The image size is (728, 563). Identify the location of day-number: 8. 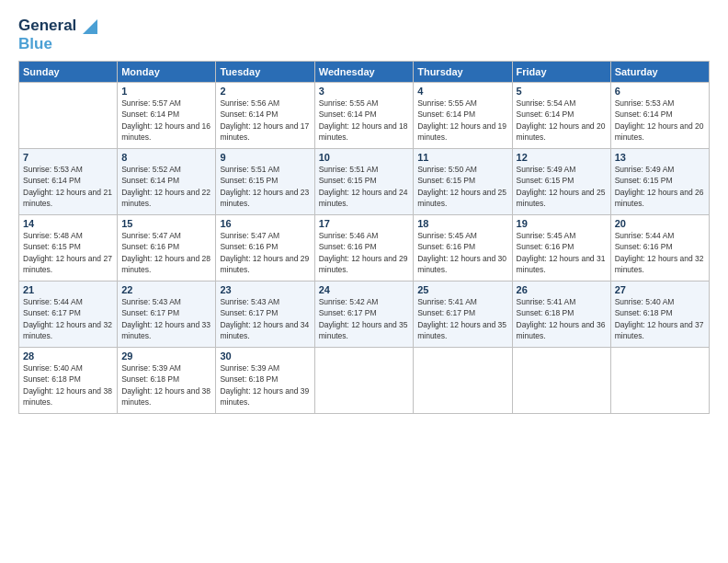
(166, 157).